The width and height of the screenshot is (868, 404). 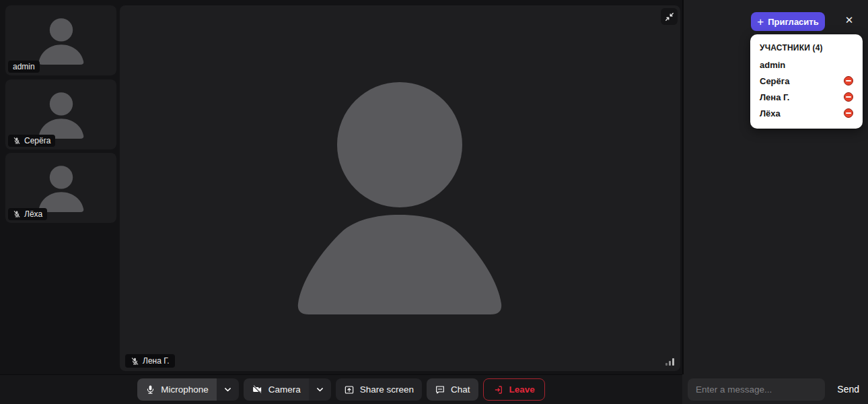 What do you see at coordinates (670, 362) in the screenshot?
I see `connection-quality-icon` at bounding box center [670, 362].